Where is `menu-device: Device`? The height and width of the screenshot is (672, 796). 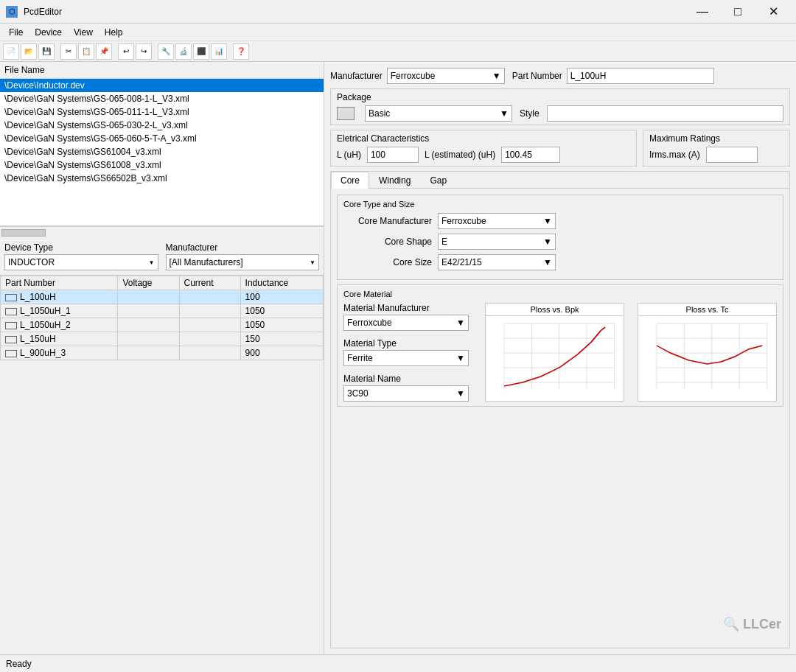 menu-device: Device is located at coordinates (49, 32).